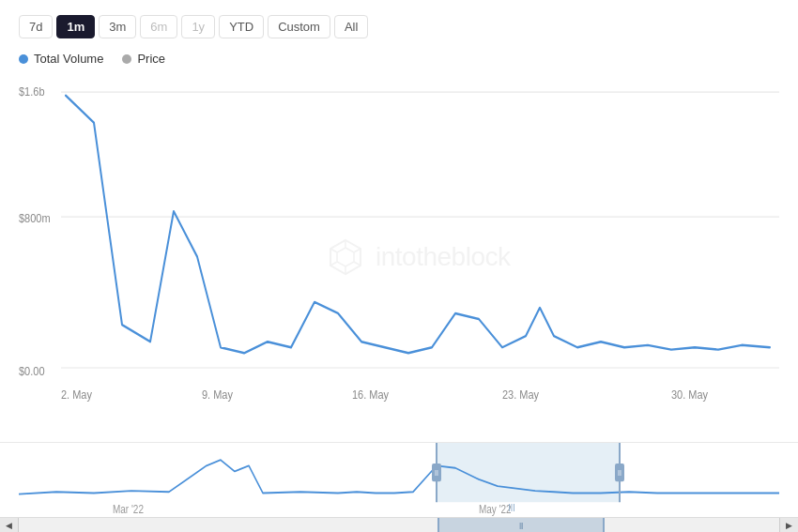 The image size is (798, 532). I want to click on svg-text: $0.00, so click(32, 372).